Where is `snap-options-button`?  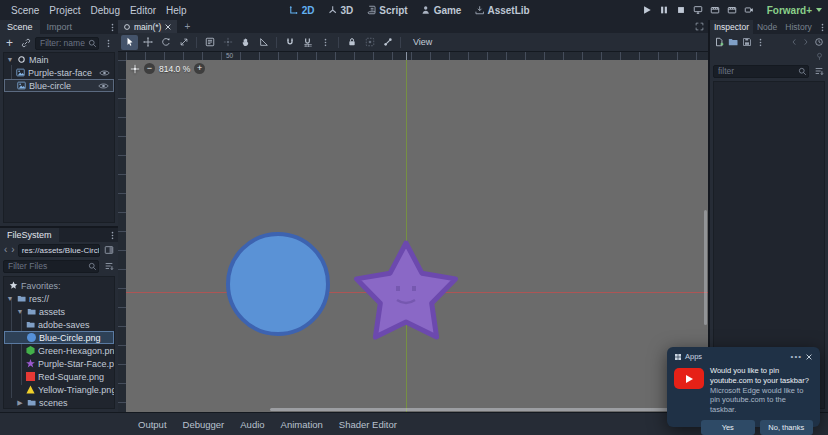
snap-options-button is located at coordinates (326, 42).